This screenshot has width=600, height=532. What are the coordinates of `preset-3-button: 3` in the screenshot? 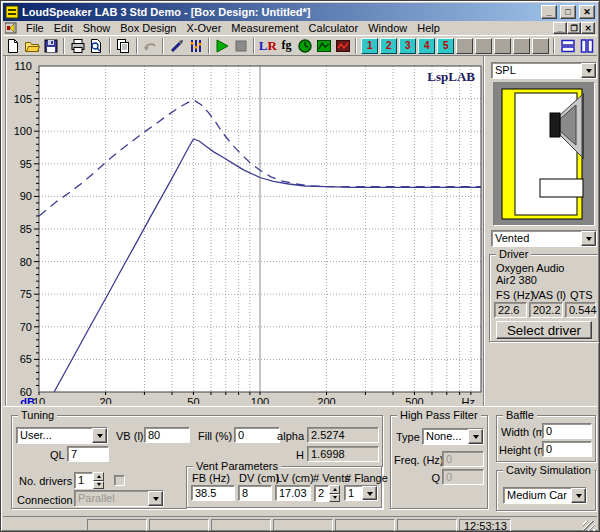 It's located at (408, 46).